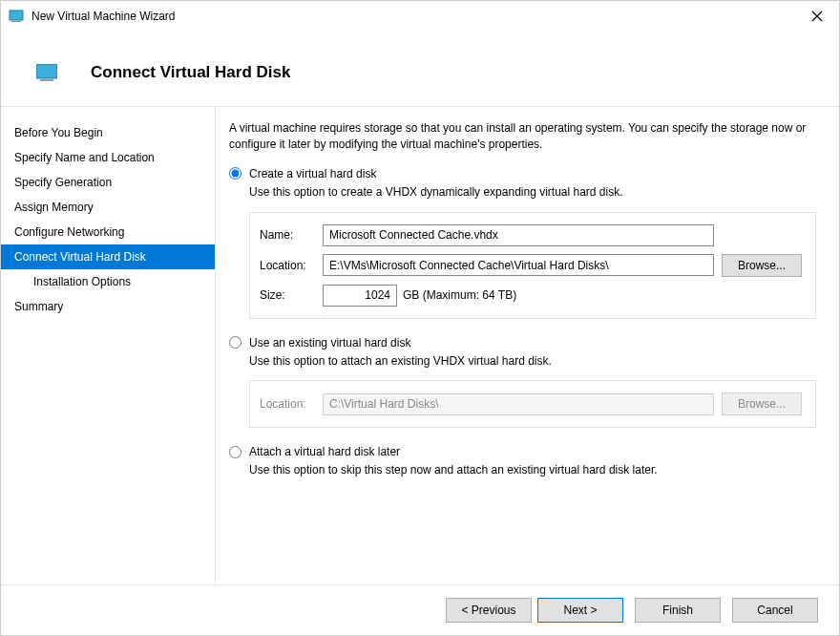 Image resolution: width=840 pixels, height=636 pixels. Describe the element at coordinates (775, 610) in the screenshot. I see `cancel-button: Cancel` at that location.